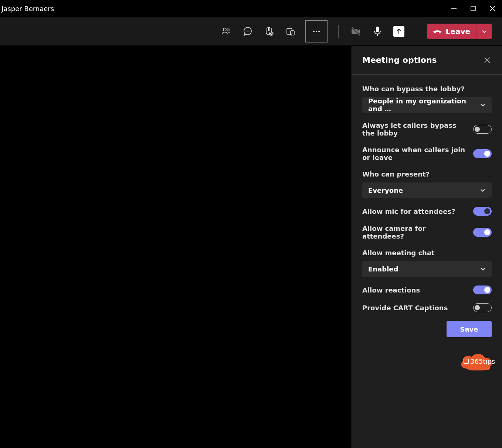  I want to click on hangup-icon, so click(437, 31).